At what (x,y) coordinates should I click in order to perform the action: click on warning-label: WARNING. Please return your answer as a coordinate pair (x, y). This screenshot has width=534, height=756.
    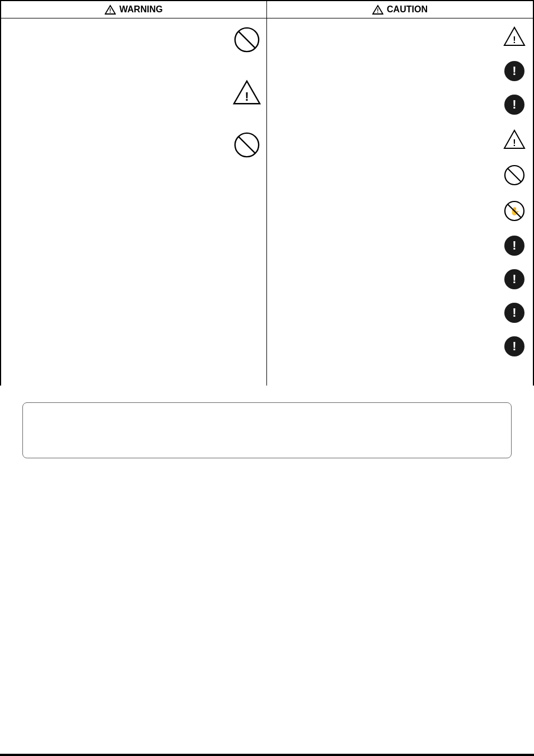
    Looking at the image, I should click on (141, 10).